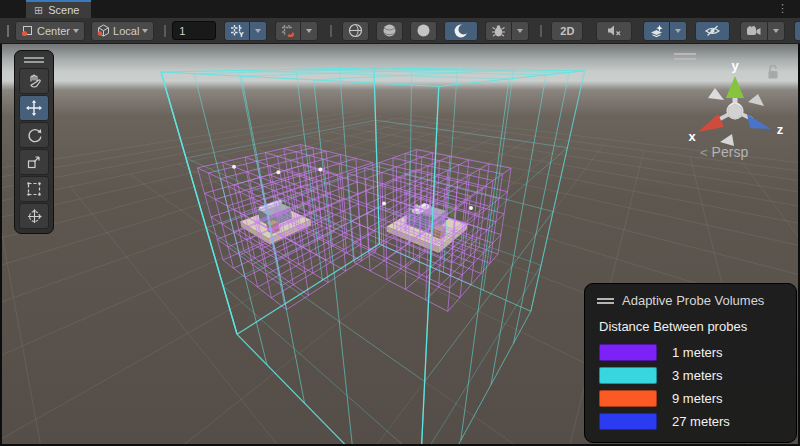  Describe the element at coordinates (309, 31) in the screenshot. I see `magnet-snap-arrow-icon` at that location.